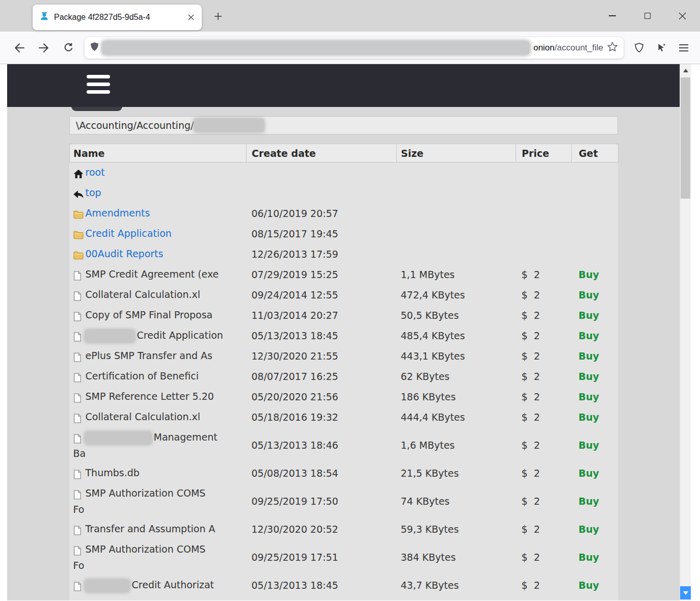  I want to click on column-header-name: Name, so click(158, 153).